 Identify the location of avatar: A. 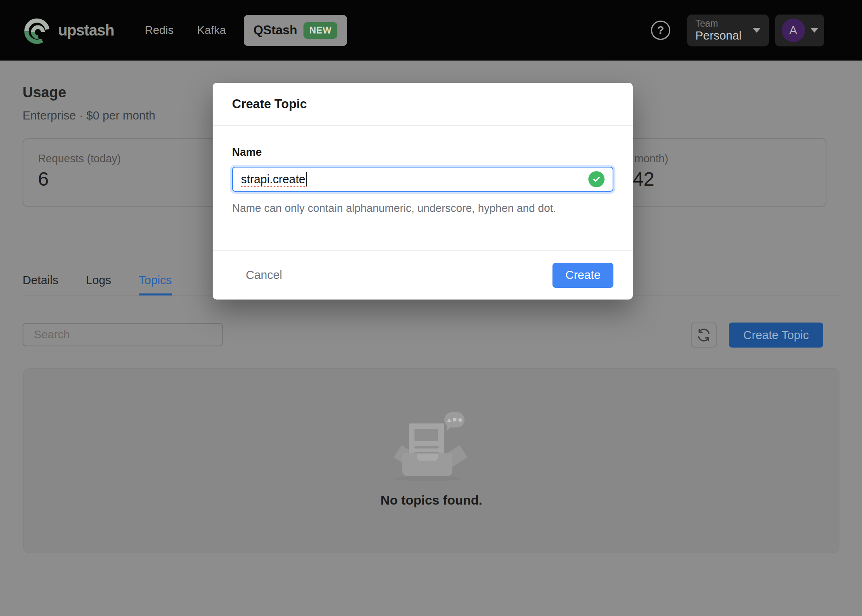
(793, 30).